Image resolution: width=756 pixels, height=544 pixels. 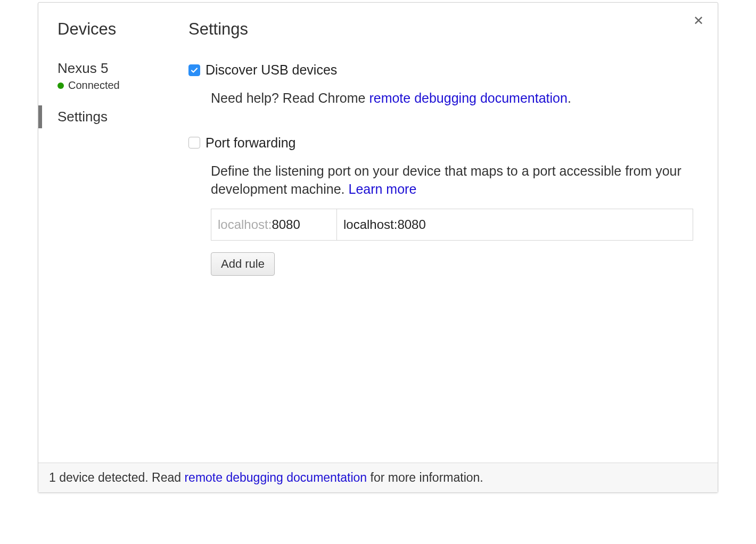 I want to click on learn-more-link: Learn more, so click(x=382, y=189).